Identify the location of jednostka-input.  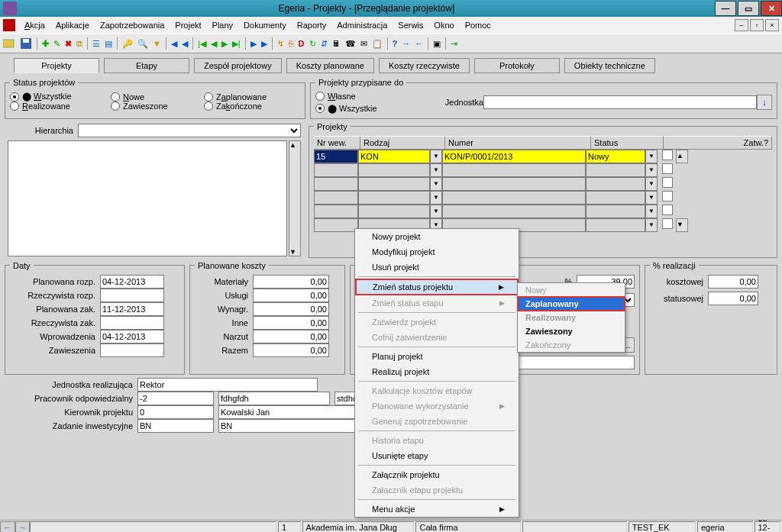
(620, 102).